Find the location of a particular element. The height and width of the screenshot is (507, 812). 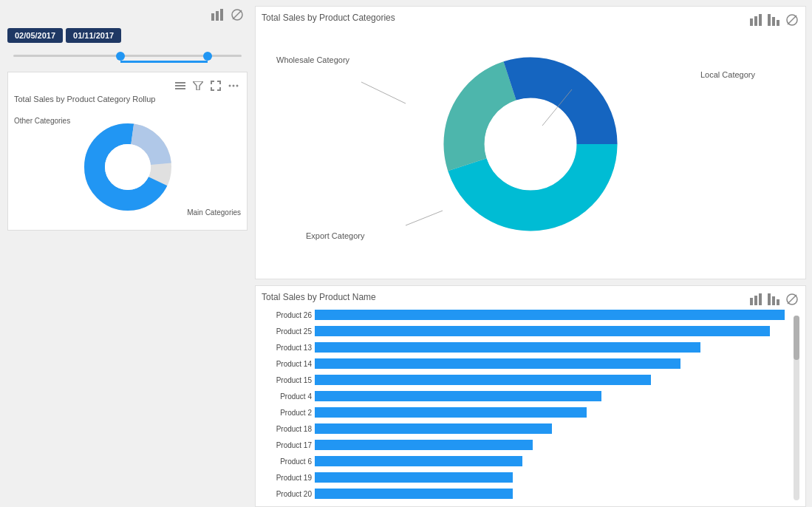

scrollbar-thumb is located at coordinates (796, 338).